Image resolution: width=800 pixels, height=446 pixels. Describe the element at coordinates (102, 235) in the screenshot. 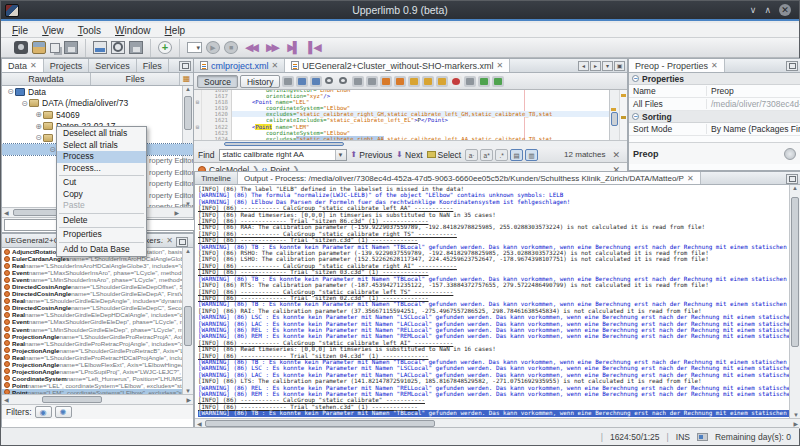

I see `context-menu-item-properties: Properties` at that location.